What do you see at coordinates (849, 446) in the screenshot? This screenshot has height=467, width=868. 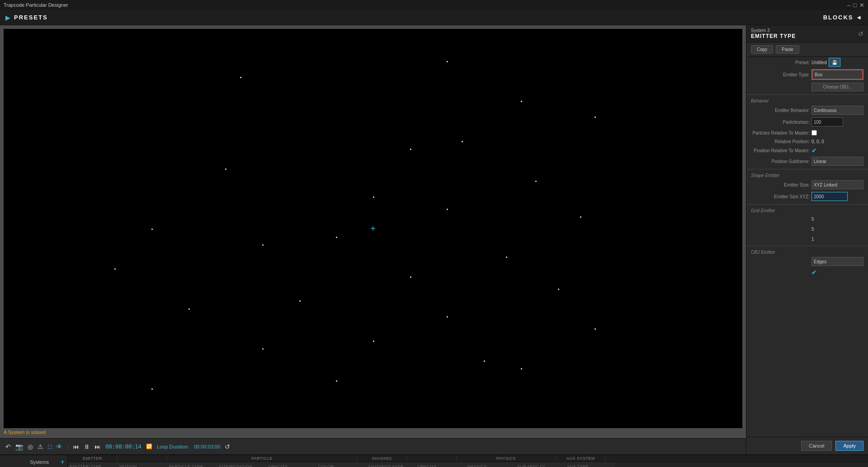 I see `apply-btn: Apply` at bounding box center [849, 446].